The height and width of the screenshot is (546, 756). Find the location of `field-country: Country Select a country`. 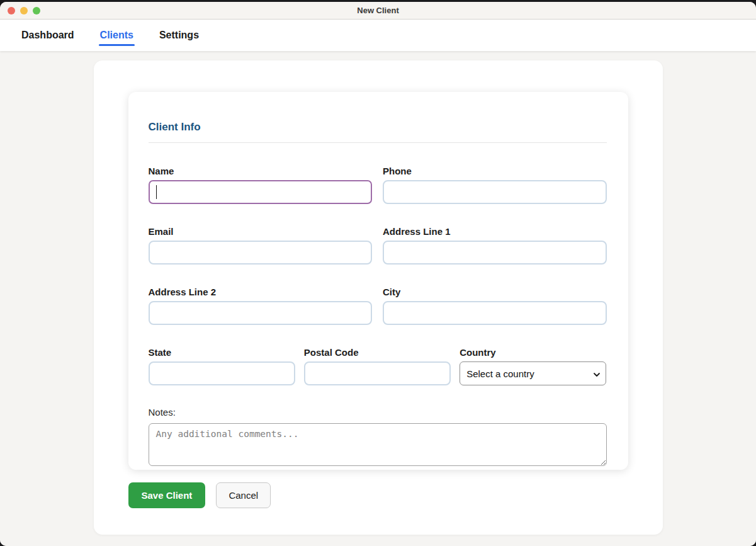

field-country: Country Select a country is located at coordinates (533, 367).